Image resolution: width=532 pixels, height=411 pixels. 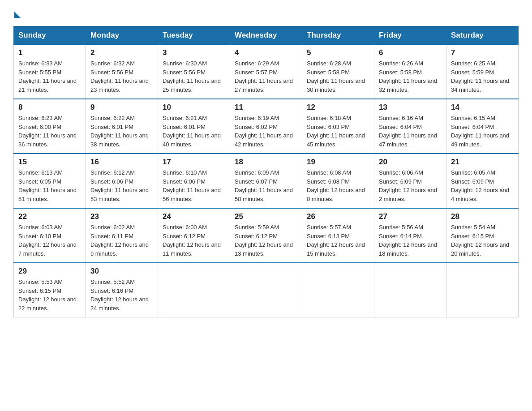 What do you see at coordinates (266, 72) in the screenshot?
I see `calendar-week-row: 1Sunrise: 6:33 AMSunset: 5:55 PMDaylight…` at bounding box center [266, 72].